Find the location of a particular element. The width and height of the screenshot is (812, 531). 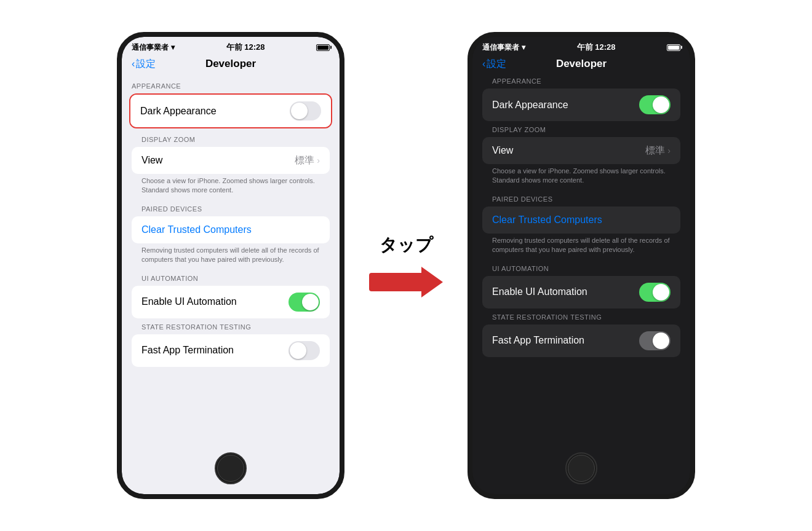

right-nav-bar: ‹ 設定 Developer is located at coordinates (581, 65).